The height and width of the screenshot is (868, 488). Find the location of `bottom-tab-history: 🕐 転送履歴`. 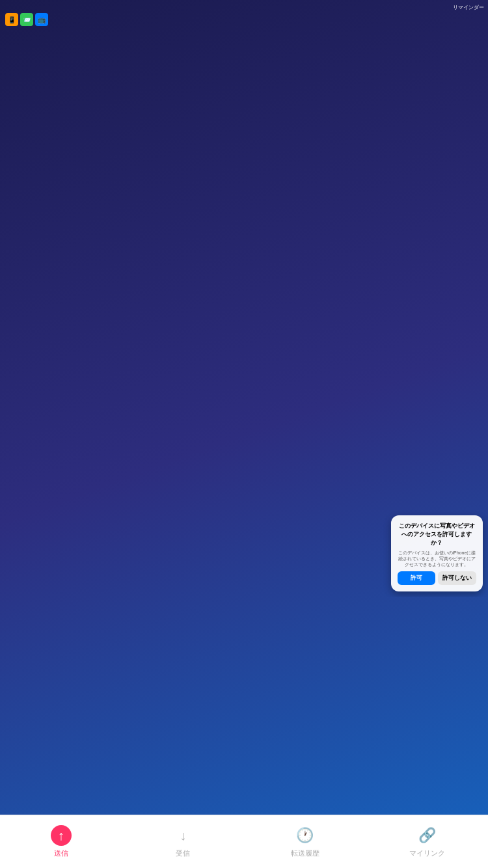

bottom-tab-history: 🕐 転送履歴 is located at coordinates (305, 842).